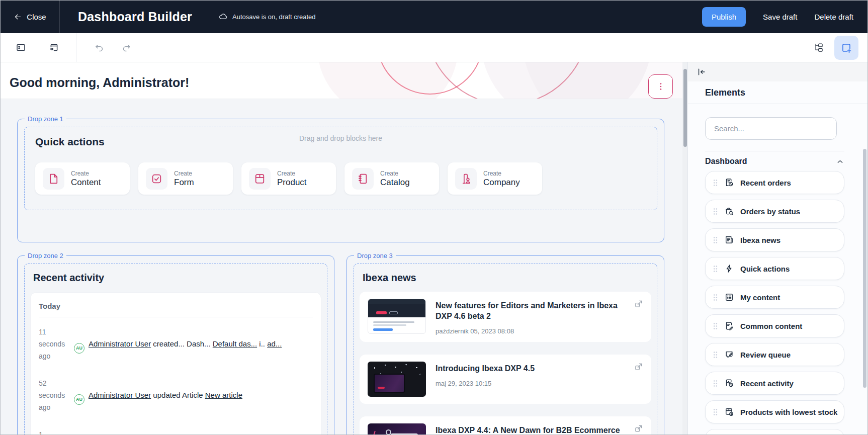 This screenshot has width=868, height=435. I want to click on news-date: październik 05, 2023 08:08, so click(539, 331).